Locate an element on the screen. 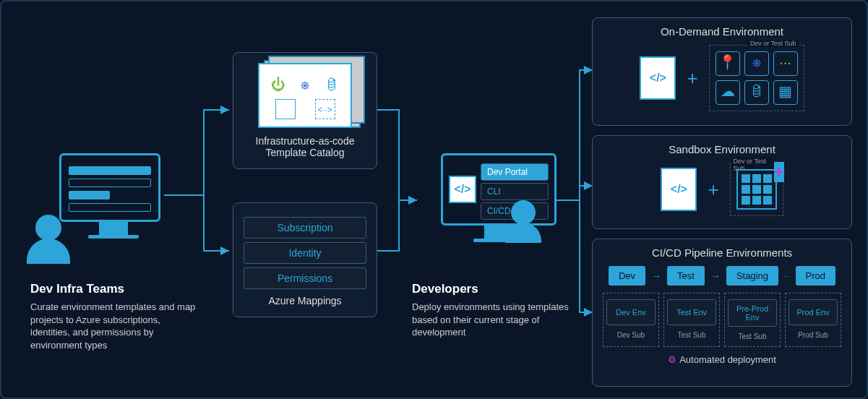  developer-person-icon is located at coordinates (523, 222).